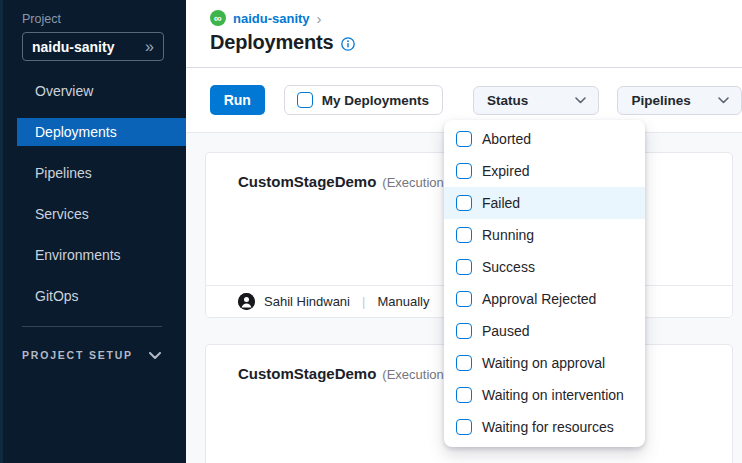 The width and height of the screenshot is (742, 463). What do you see at coordinates (464, 34) in the screenshot?
I see `page-header: ∞ naidu-sanity › Deployments` at bounding box center [464, 34].